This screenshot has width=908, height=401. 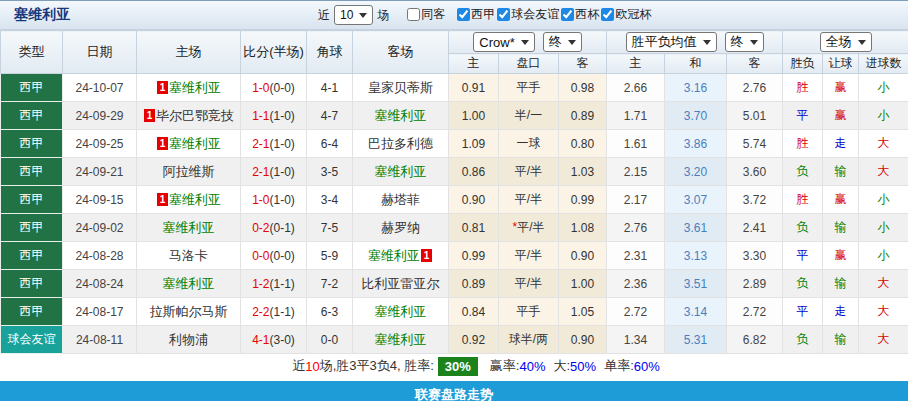 I want to click on odds-home-value: 0.91, so click(x=474, y=88).